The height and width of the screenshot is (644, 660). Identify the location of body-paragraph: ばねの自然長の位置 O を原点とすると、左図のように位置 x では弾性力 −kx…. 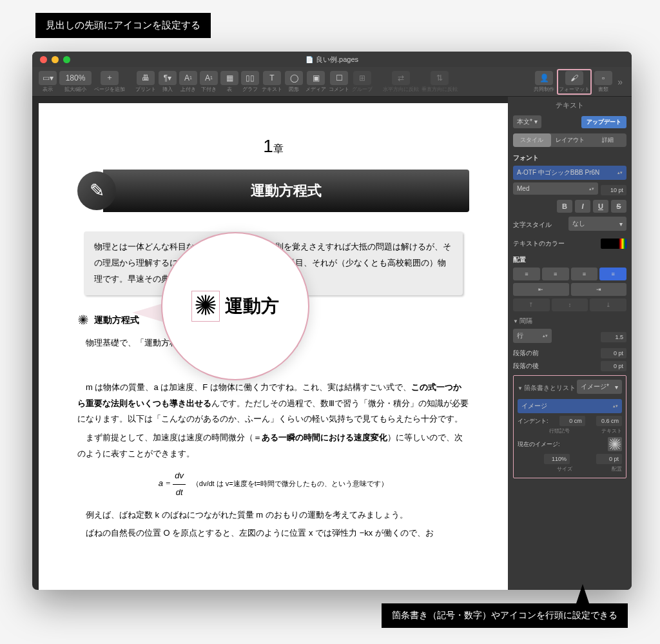
(273, 534).